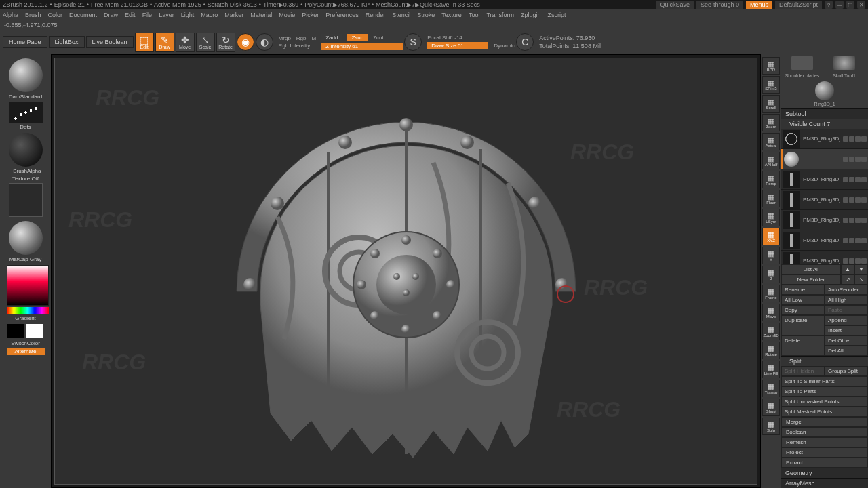 This screenshot has width=868, height=488. Describe the element at coordinates (861, 5) in the screenshot. I see `close-icon: ✕` at that location.